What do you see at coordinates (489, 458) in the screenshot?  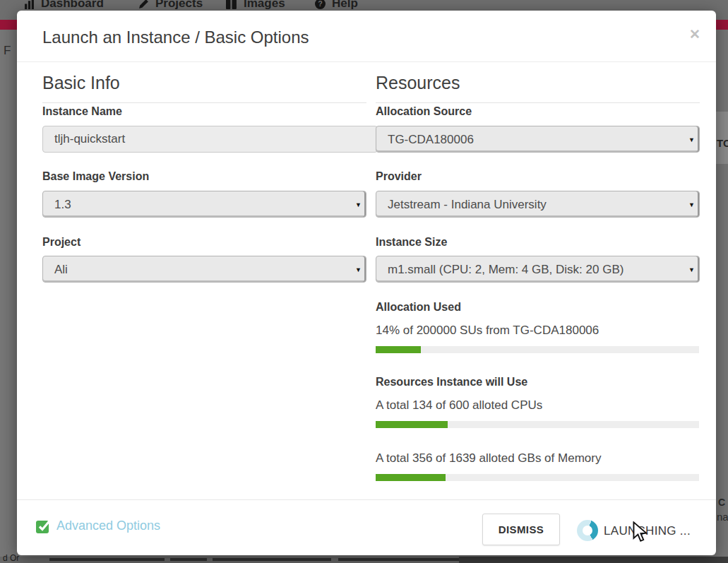 I see `memory-usage-text: A total 356 of 1639 alloted GBs of Memor…` at bounding box center [489, 458].